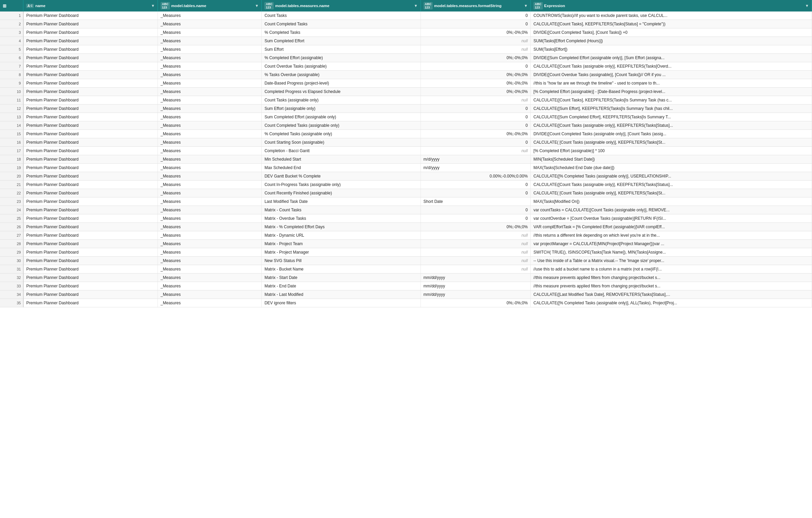 Image resolution: width=812 pixels, height=518 pixels. What do you see at coordinates (11, 143) in the screenshot?
I see `cell-rownum: 16` at bounding box center [11, 143].